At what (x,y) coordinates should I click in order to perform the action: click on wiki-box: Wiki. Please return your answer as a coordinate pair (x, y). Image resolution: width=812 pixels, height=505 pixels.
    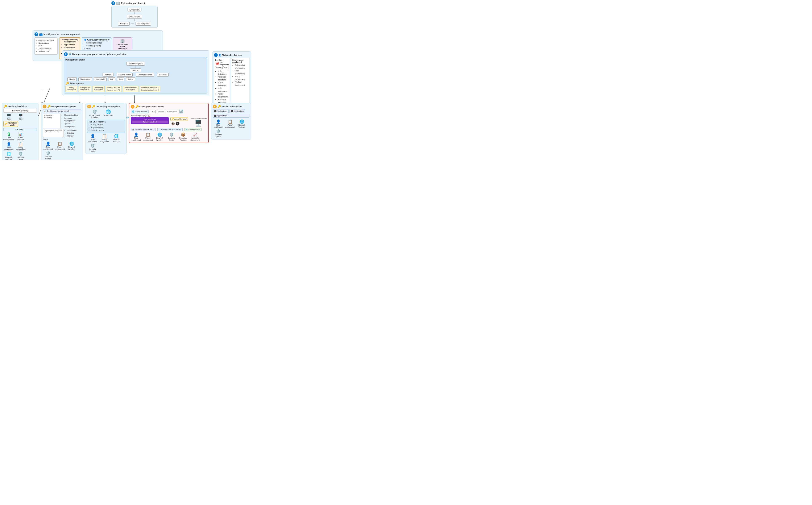
    Looking at the image, I should click on (226, 68).